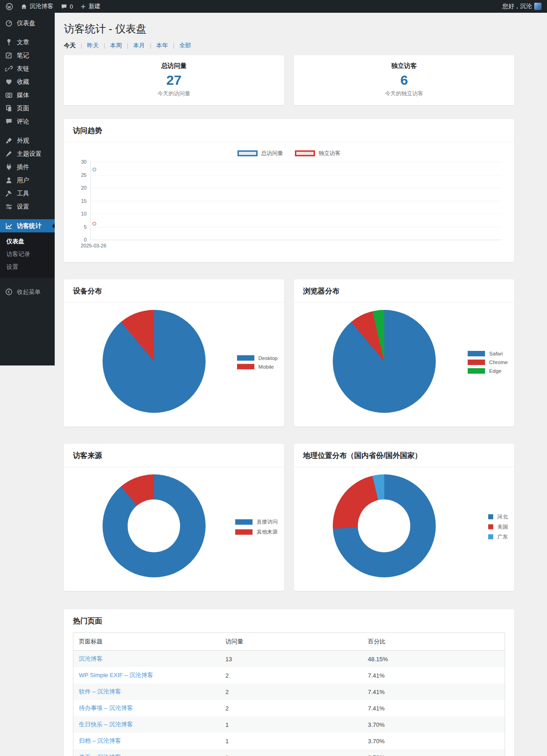  Describe the element at coordinates (522, 6) in the screenshot. I see `account-menu: 您好，沉沦` at that location.